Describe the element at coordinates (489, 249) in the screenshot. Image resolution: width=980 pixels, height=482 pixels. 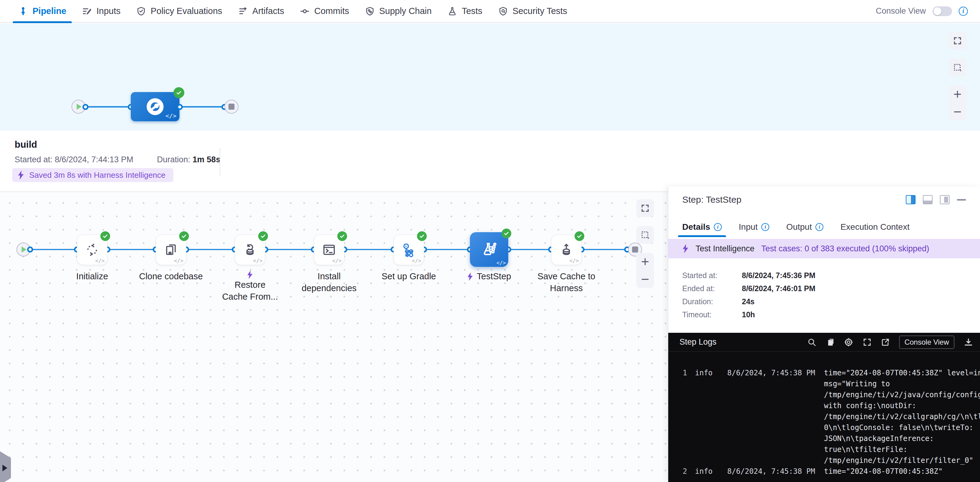
I see `step-node-teststep: </>` at that location.